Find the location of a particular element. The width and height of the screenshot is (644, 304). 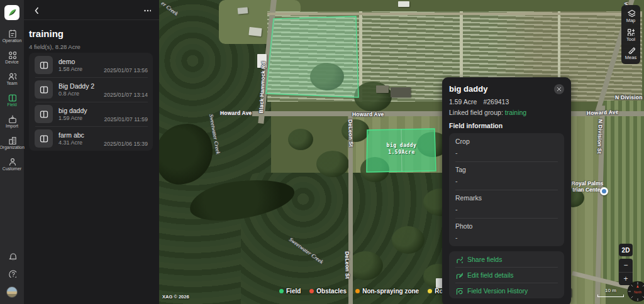

close-button is located at coordinates (559, 89).